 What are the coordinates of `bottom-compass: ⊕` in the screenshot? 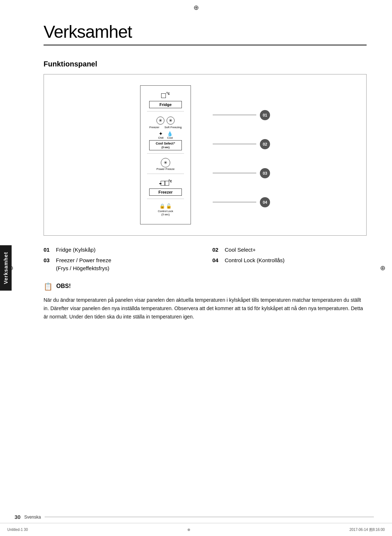 It's located at (189, 529).